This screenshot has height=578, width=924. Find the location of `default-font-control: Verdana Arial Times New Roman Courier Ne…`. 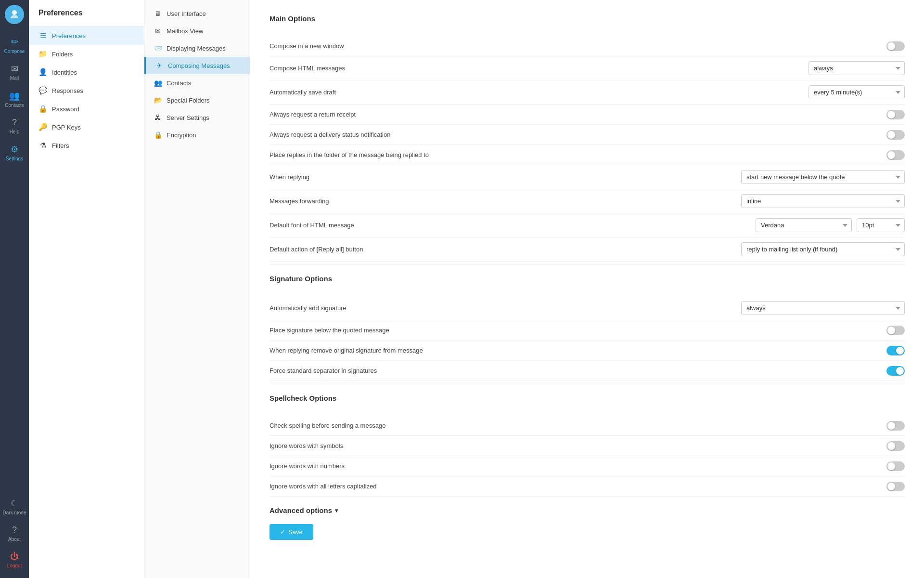

default-font-control: Verdana Arial Times New Roman Courier Ne… is located at coordinates (830, 225).